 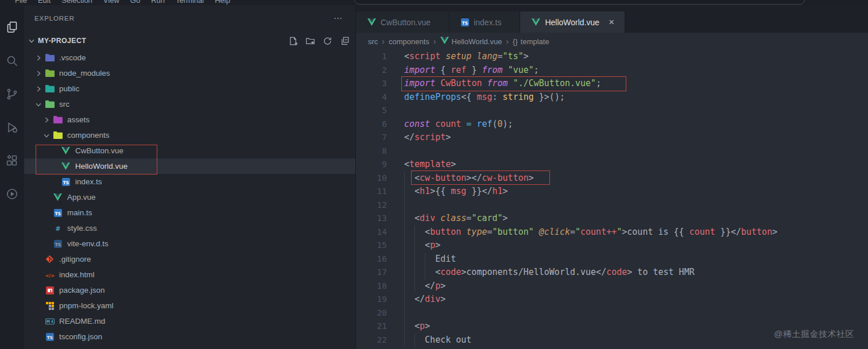 I want to click on run-debug-icon, so click(x=12, y=127).